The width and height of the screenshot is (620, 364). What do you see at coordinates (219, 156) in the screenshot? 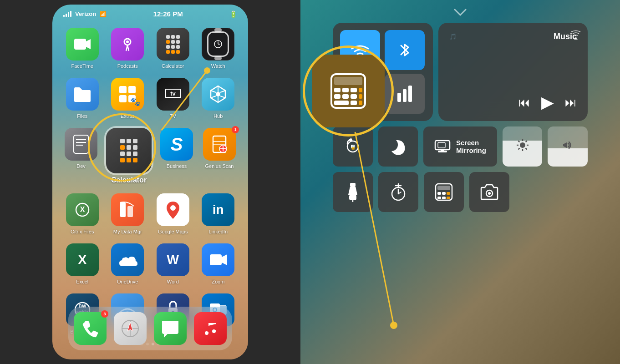
I see `app-geniusscan: 1 Genius Scan` at bounding box center [219, 156].